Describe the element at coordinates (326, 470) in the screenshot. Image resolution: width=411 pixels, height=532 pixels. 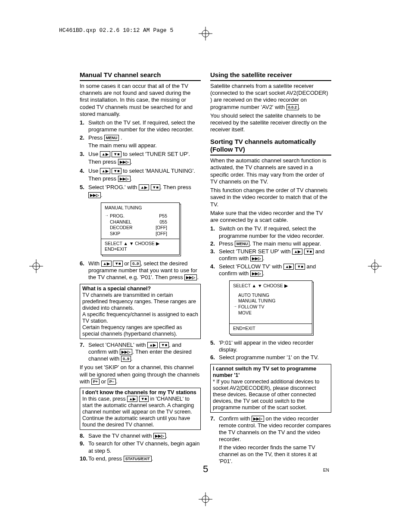
I see `language-code: EN` at that location.